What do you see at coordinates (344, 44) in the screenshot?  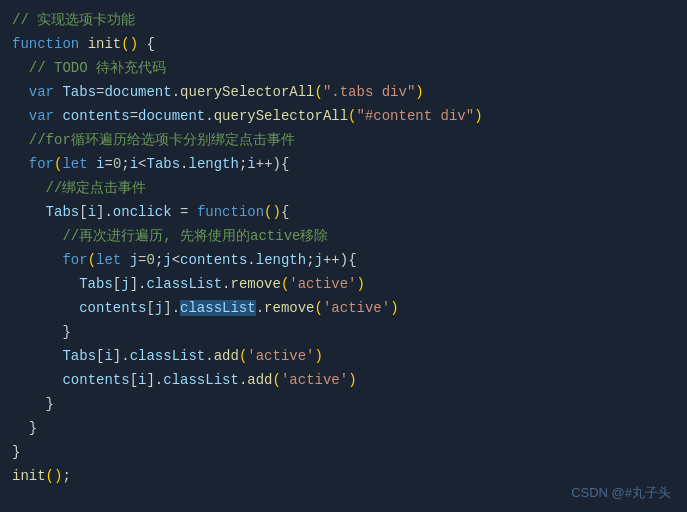 I see `code-line-2: function init ( ) {` at bounding box center [344, 44].